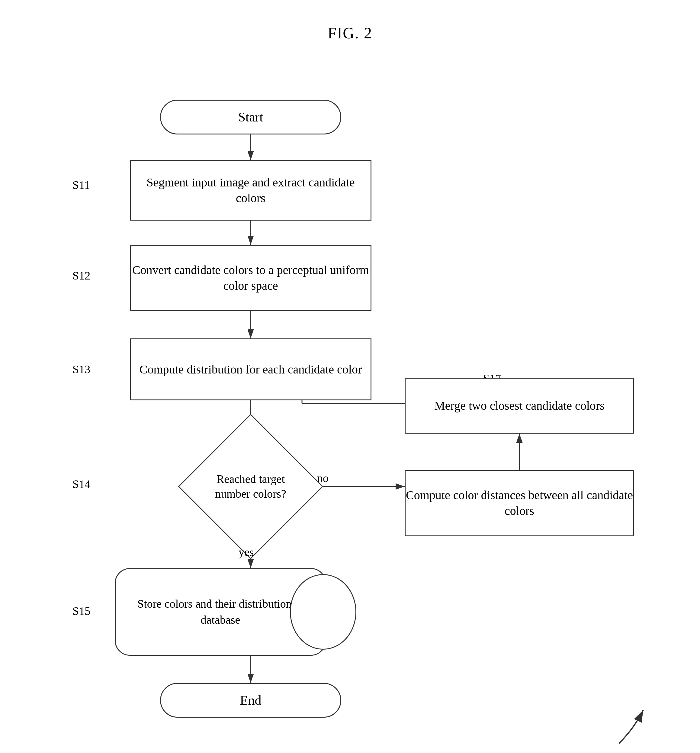 The image size is (700, 753). I want to click on start-label: Start, so click(251, 117).